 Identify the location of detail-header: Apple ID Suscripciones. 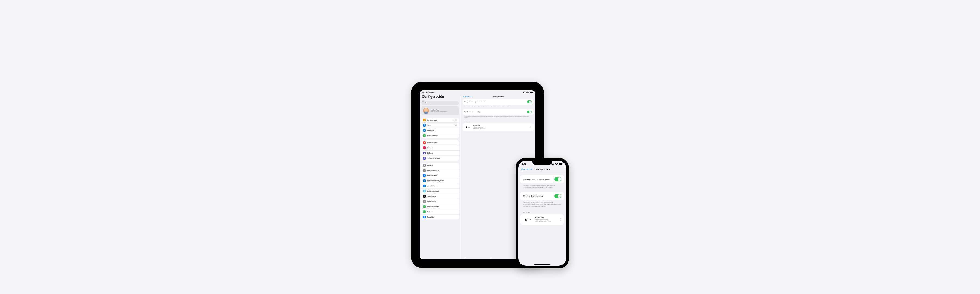
(498, 97).